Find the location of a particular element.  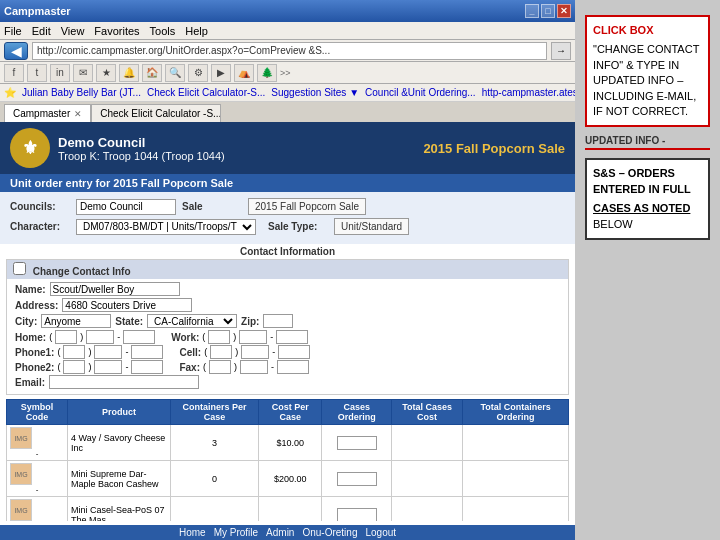

zip-input is located at coordinates (278, 321).